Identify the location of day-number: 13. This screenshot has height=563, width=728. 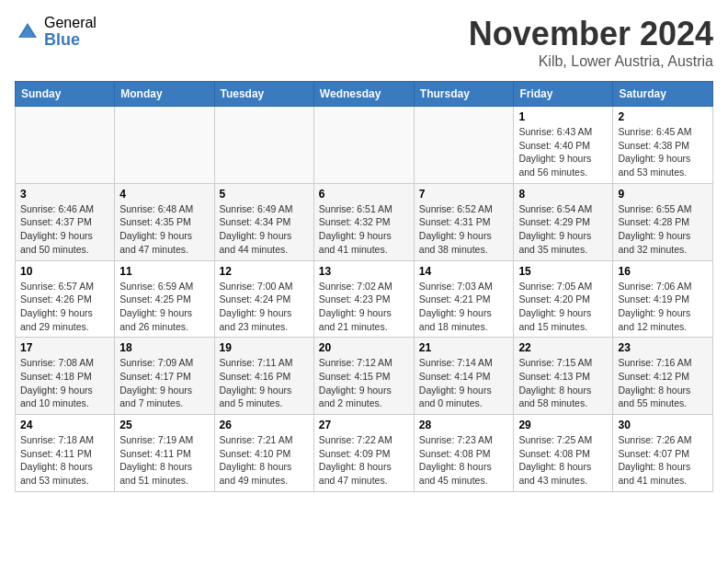
(364, 271).